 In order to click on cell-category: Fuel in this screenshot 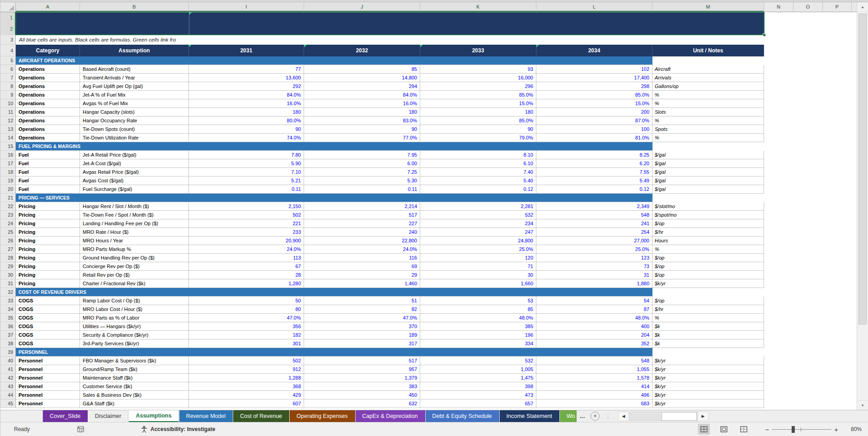, I will do `click(48, 172)`.